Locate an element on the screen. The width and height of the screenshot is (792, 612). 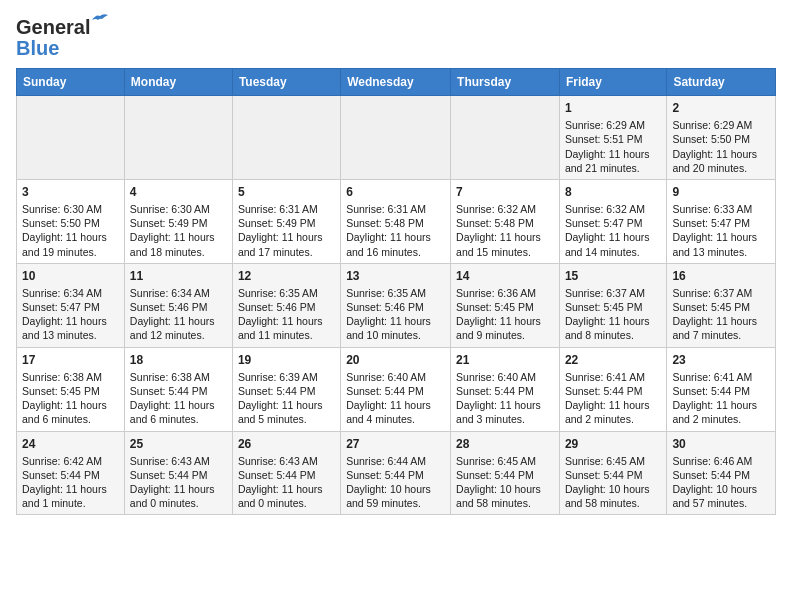
calendar-cell: 5Sunrise: 6:31 AMSunset: 5:49 PMDaylight… is located at coordinates (286, 221).